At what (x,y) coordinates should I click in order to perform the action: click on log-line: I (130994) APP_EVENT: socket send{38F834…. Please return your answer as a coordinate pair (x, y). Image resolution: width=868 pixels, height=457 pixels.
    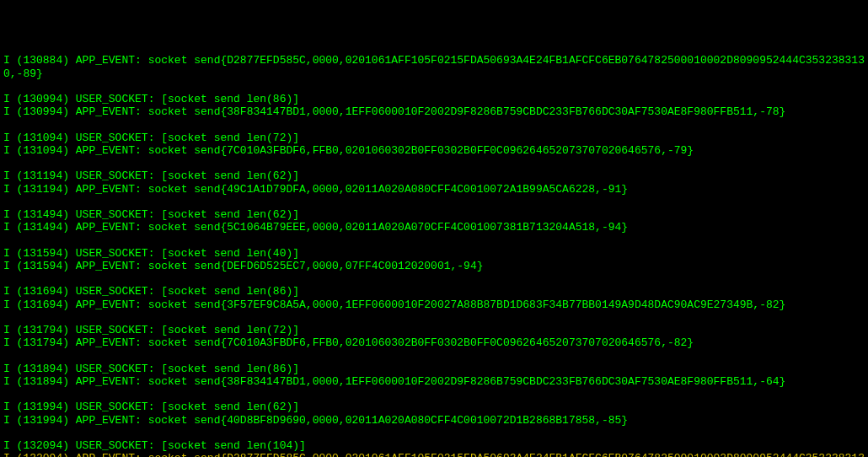
    Looking at the image, I should click on (434, 111).